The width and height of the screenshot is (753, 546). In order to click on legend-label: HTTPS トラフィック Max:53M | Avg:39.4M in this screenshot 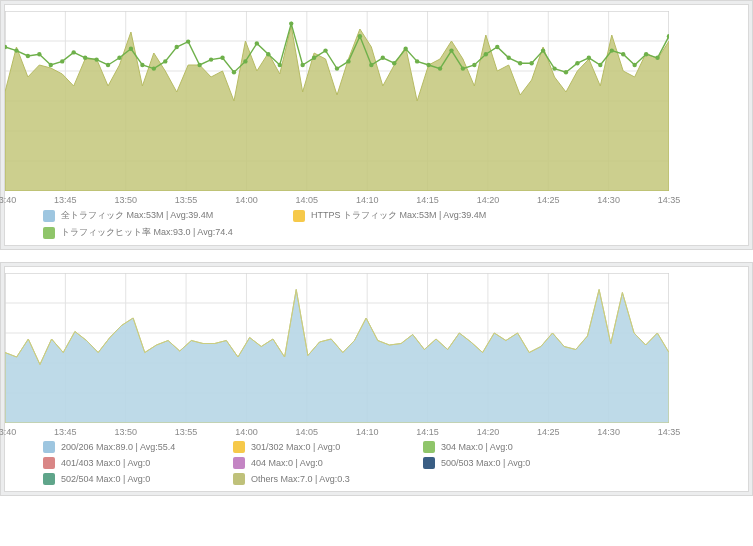, I will do `click(398, 216)`.